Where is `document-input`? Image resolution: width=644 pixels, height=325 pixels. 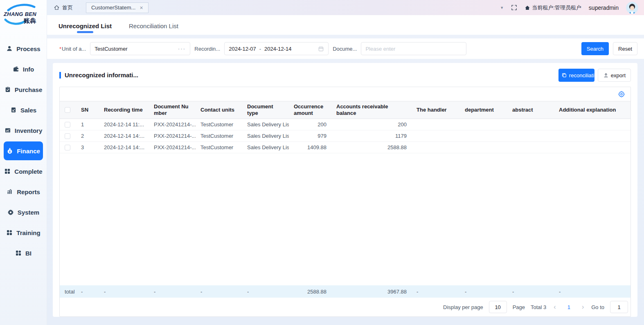
document-input is located at coordinates (414, 49).